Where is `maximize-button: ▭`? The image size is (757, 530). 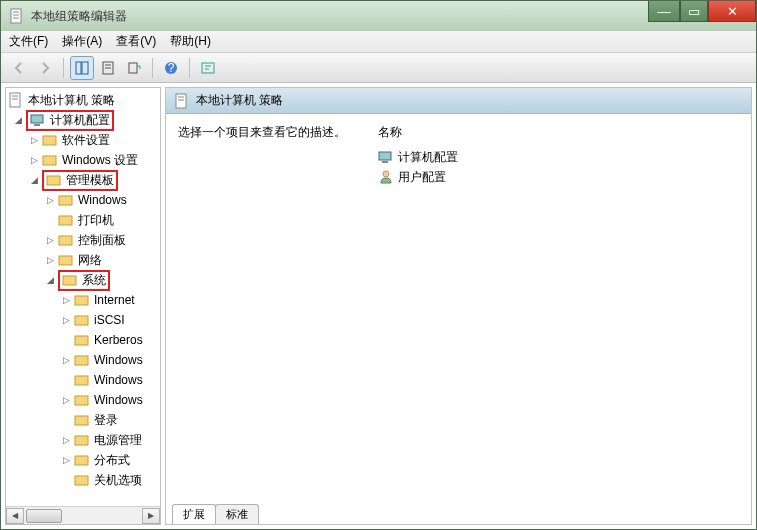
maximize-button: ▭ is located at coordinates (694, 12).